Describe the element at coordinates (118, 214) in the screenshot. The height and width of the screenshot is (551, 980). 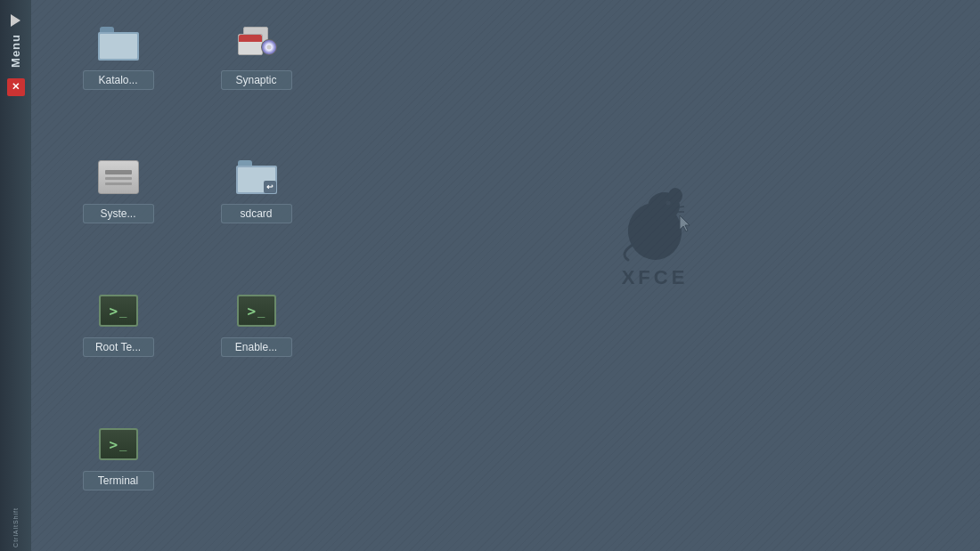
I see `system-label: Syste...` at that location.